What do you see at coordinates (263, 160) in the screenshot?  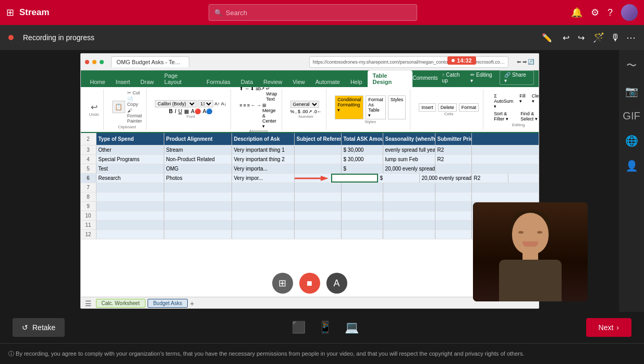 I see `cell-4-desc: Very important thing 2` at bounding box center [263, 160].